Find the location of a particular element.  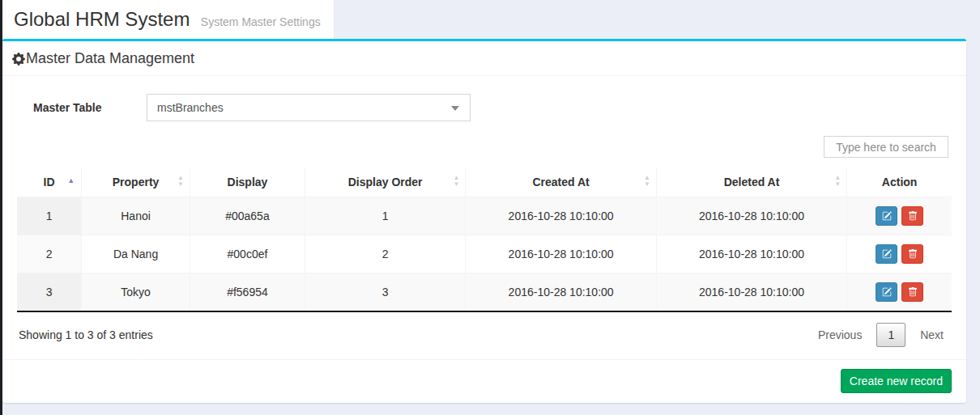

panel-title: Master Data Management is located at coordinates (110, 58).